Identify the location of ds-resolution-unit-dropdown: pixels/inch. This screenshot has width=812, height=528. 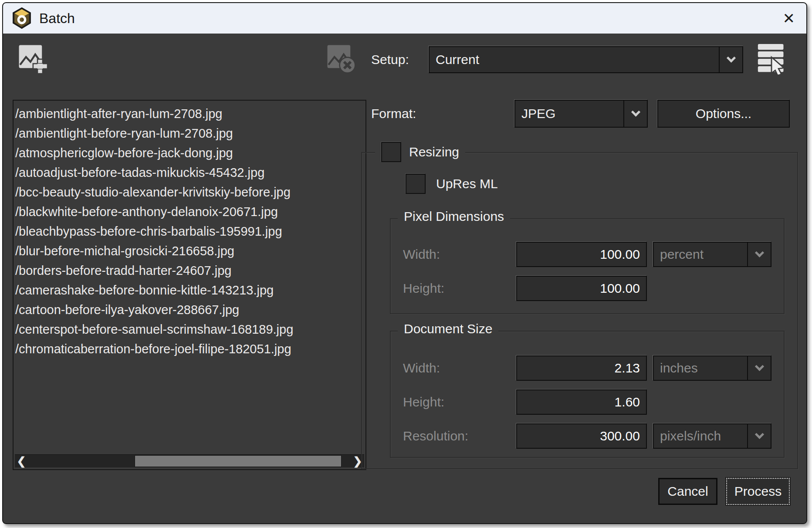
(712, 436).